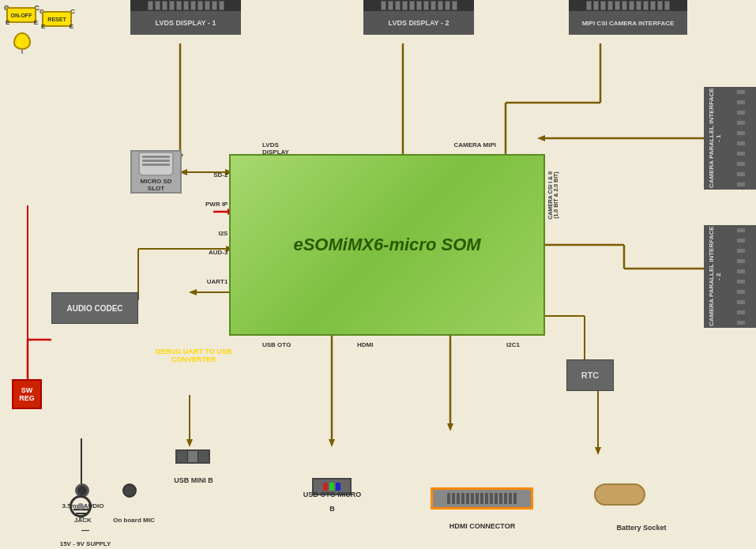  What do you see at coordinates (57, 19) in the screenshot?
I see `reset-label: RESET` at bounding box center [57, 19].